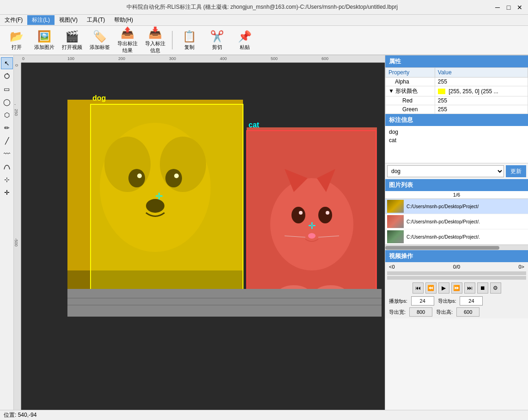 This screenshot has height=420, width=528. I want to click on open-icon: 📂, so click(17, 36).